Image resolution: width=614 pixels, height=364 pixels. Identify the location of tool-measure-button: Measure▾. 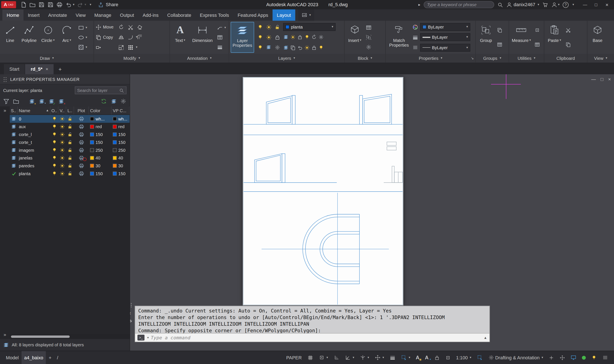
(521, 37).